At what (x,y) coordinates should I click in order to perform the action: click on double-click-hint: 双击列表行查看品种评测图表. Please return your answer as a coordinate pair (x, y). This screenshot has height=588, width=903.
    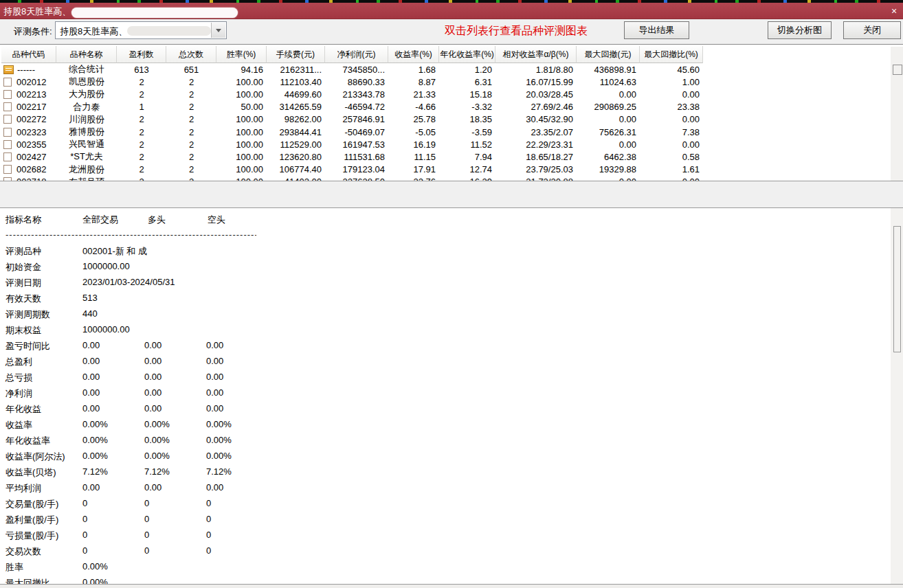
    Looking at the image, I should click on (516, 32).